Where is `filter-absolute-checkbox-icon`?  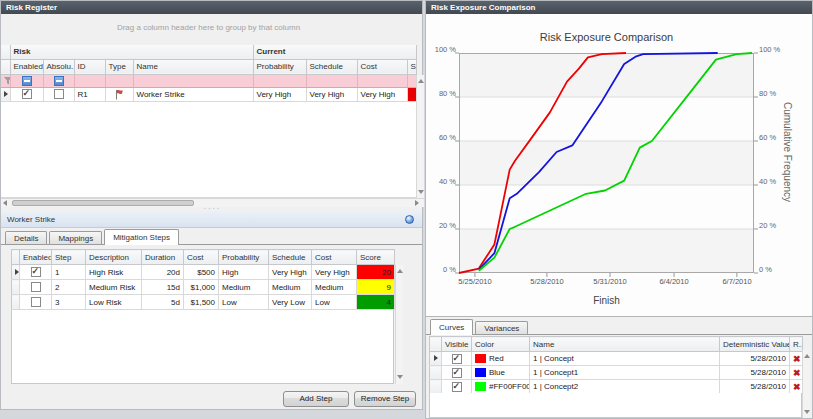
filter-absolute-checkbox-icon is located at coordinates (58, 80).